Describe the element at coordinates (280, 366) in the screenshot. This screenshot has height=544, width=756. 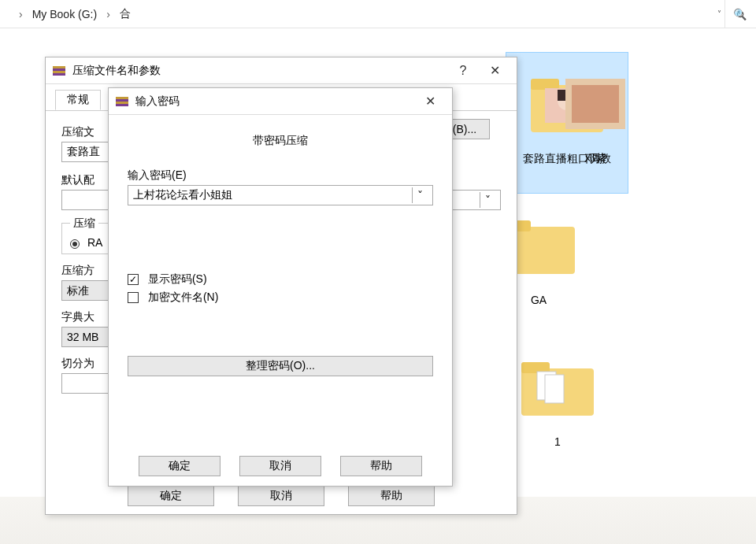
I see `manage-passwords-button: 整理密码(O)...` at that location.